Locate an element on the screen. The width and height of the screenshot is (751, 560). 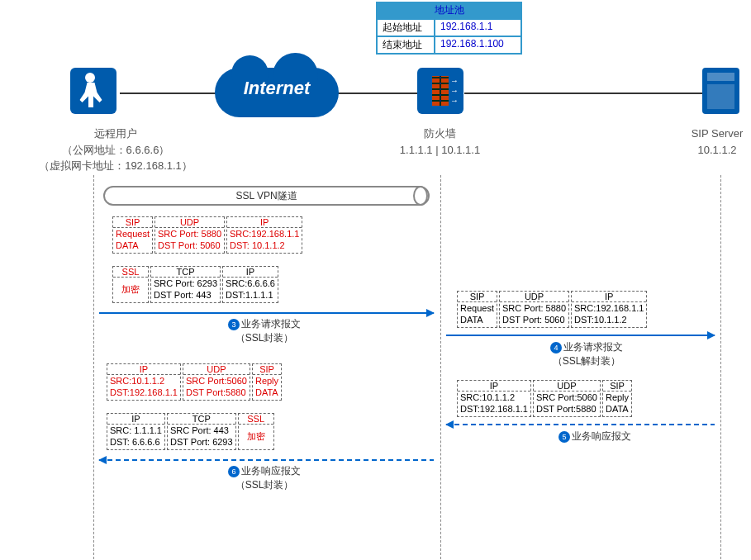
step5-label: 5业务响应报文 is located at coordinates (595, 436).